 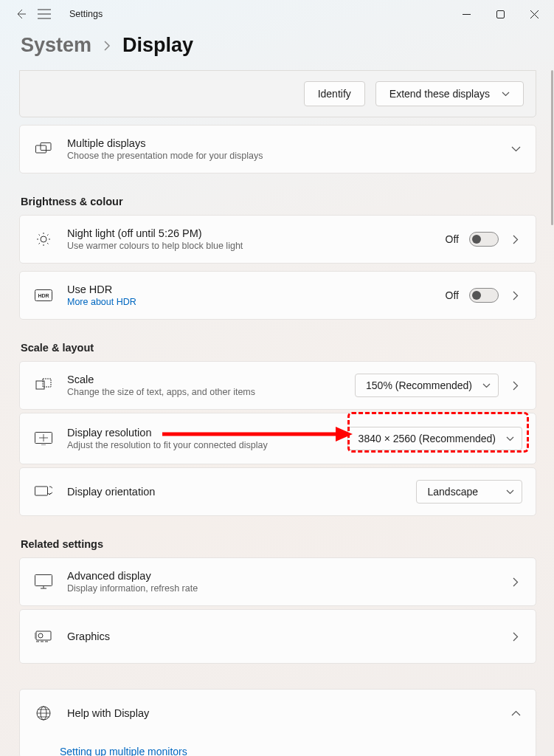 What do you see at coordinates (21, 14) in the screenshot?
I see `back-button` at bounding box center [21, 14].